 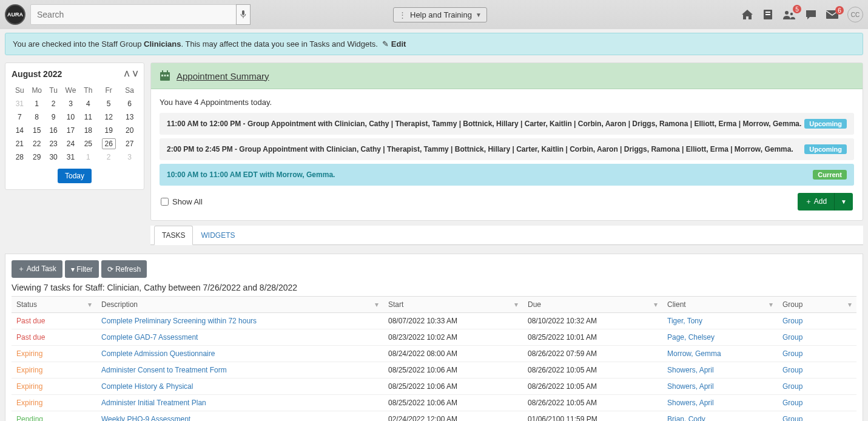 What do you see at coordinates (855, 15) in the screenshot?
I see `avatar: CC` at bounding box center [855, 15].